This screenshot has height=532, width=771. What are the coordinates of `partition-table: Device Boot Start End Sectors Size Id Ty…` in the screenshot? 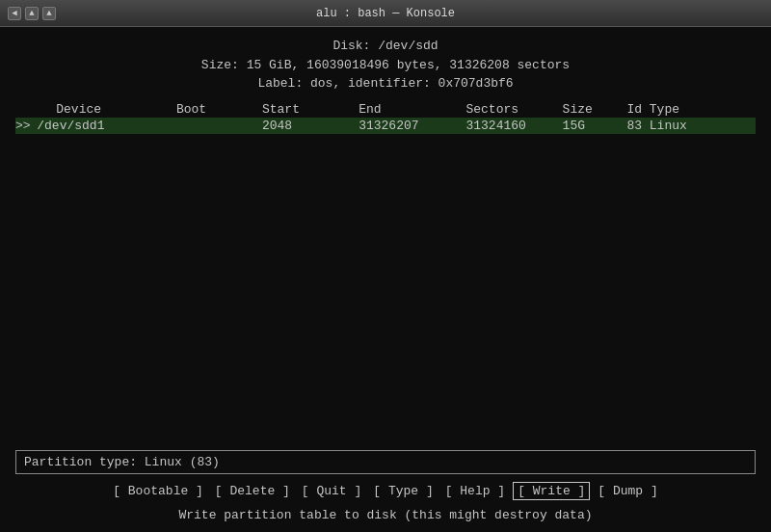 It's located at (386, 118).